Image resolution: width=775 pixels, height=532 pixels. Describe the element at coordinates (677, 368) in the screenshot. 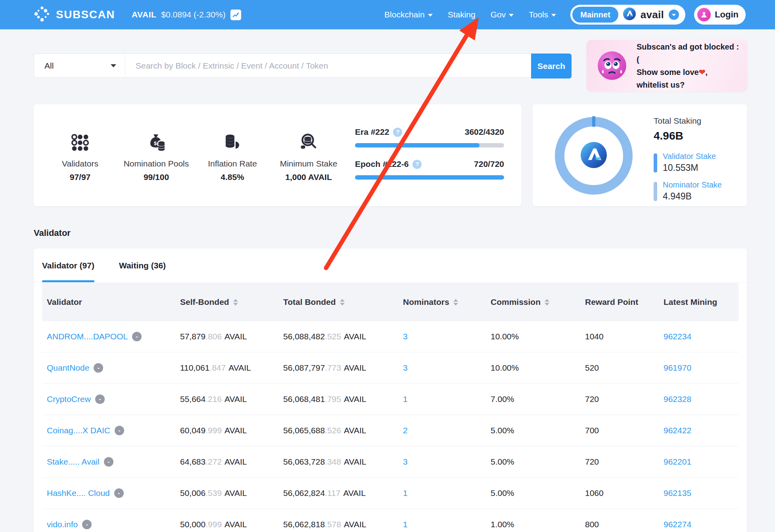

I see `block-link: 961970` at that location.